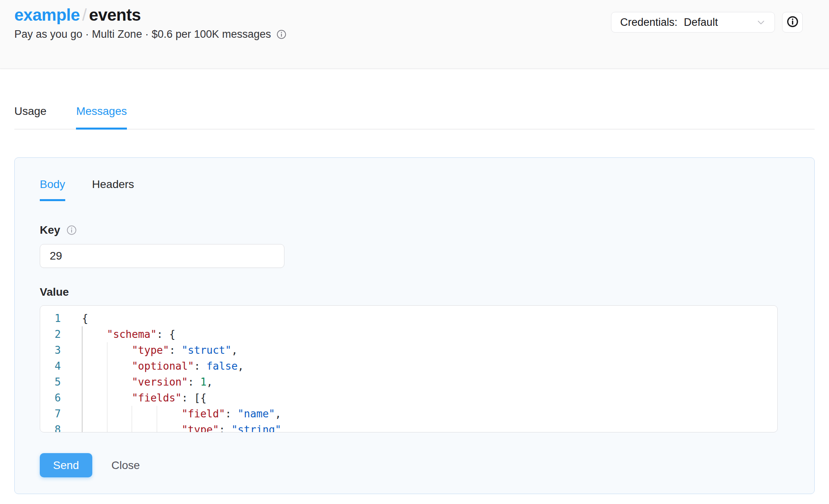  What do you see at coordinates (414, 117) in the screenshot?
I see `topic-tabs: Usage Messages` at bounding box center [414, 117].